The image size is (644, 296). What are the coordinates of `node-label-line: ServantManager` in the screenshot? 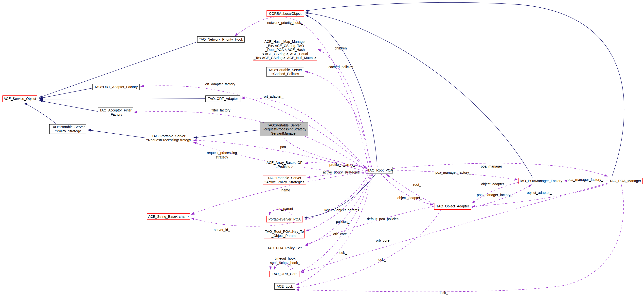 It's located at (284, 133).